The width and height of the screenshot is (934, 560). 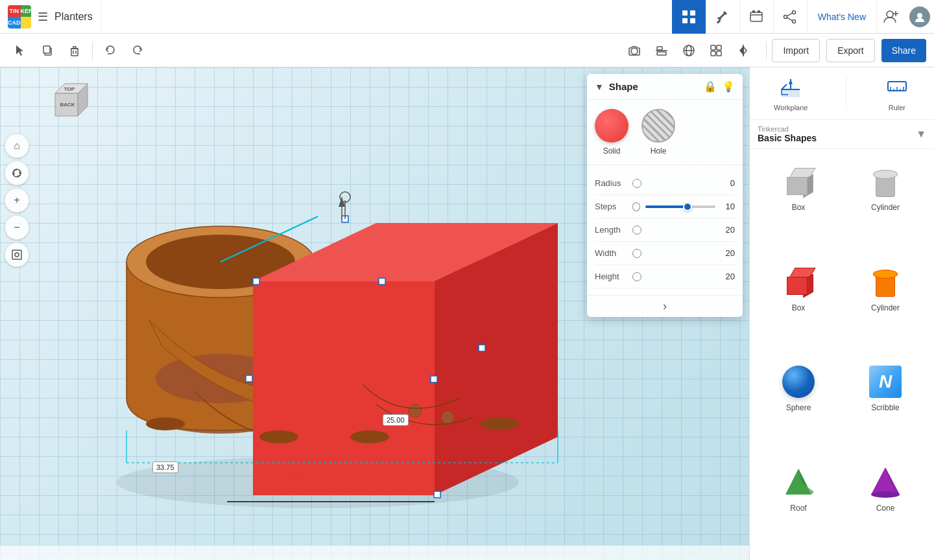 What do you see at coordinates (723, 17) in the screenshot?
I see `tools-button` at bounding box center [723, 17].